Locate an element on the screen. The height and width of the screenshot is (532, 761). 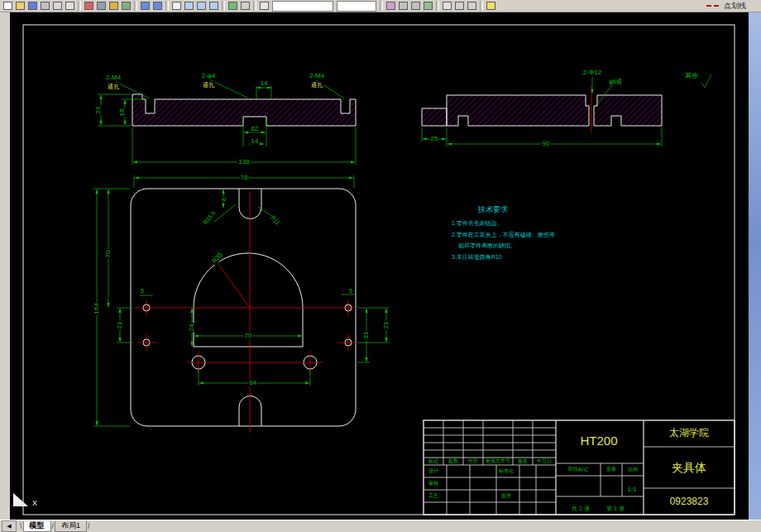
cut-glyph is located at coordinates (89, 6).